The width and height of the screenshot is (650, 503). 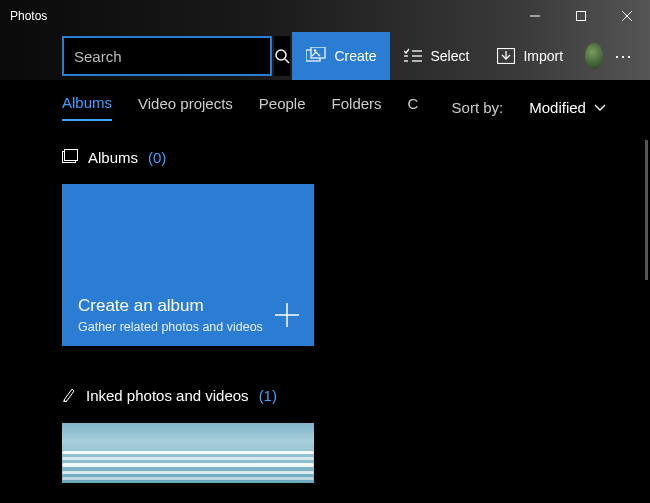 What do you see at coordinates (627, 16) in the screenshot?
I see `close-button` at bounding box center [627, 16].